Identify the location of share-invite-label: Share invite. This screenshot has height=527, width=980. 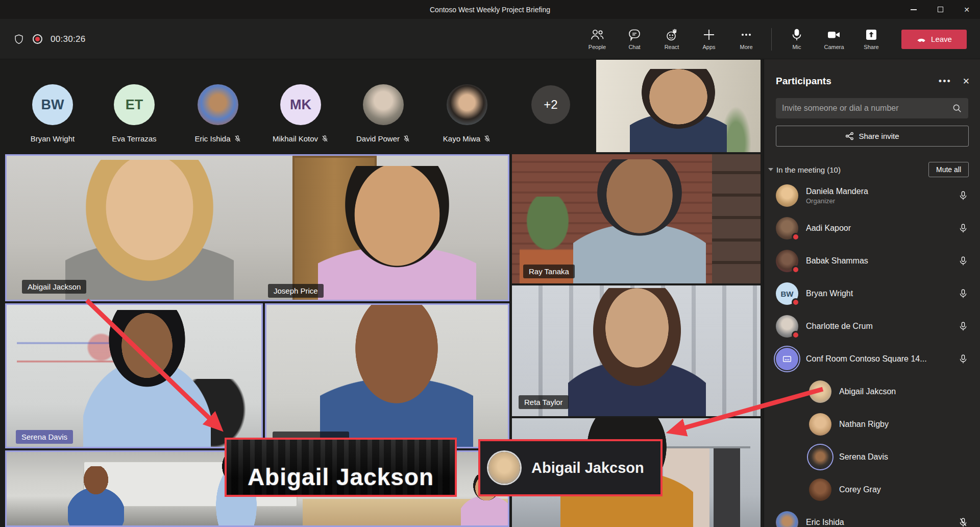
(879, 136).